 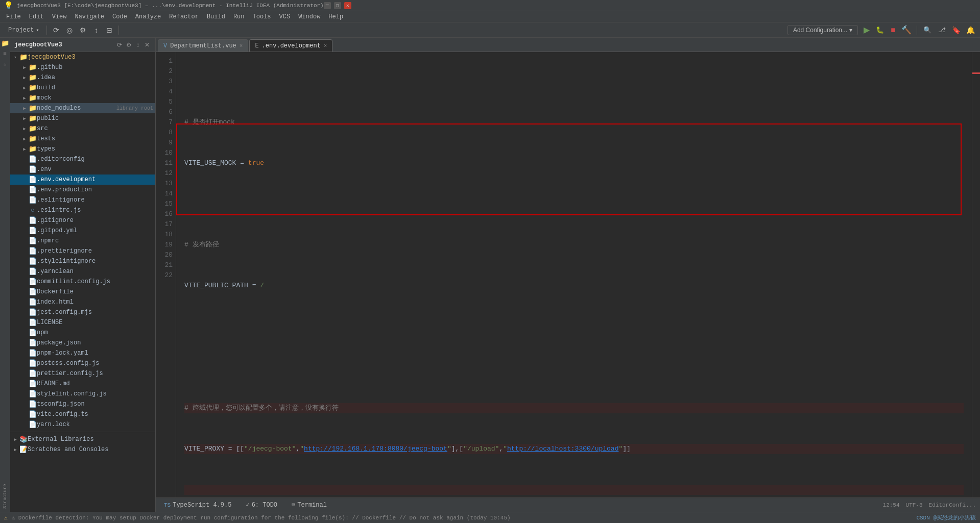 I want to click on tab-env-close: ×, so click(x=326, y=46).